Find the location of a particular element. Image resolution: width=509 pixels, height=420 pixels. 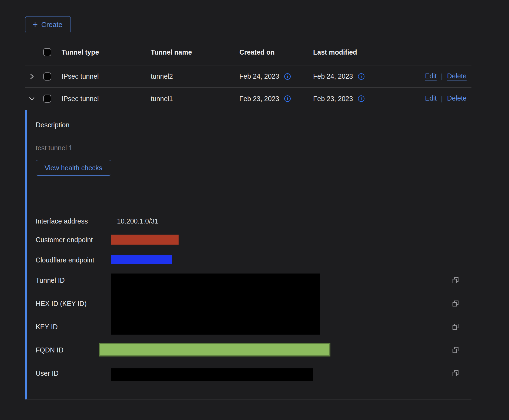

customer-endpoint-redacted-value is located at coordinates (145, 239).